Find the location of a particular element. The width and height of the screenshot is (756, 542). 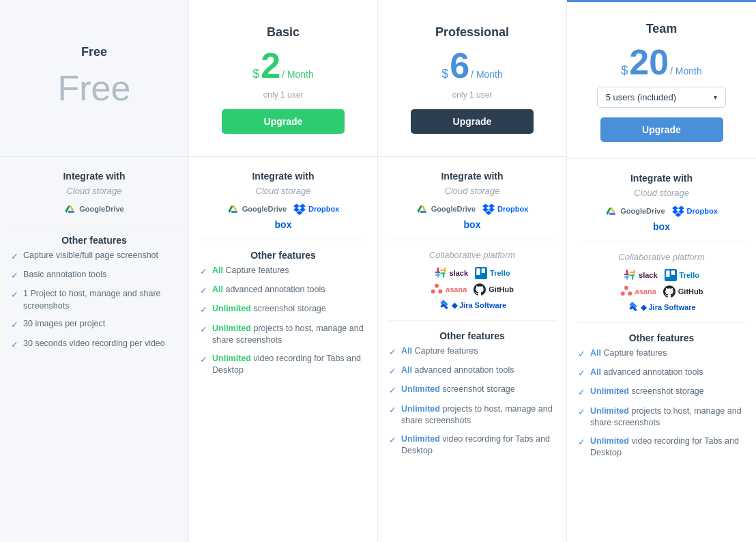

check-icon-basic-3: ✓ is located at coordinates (203, 330).